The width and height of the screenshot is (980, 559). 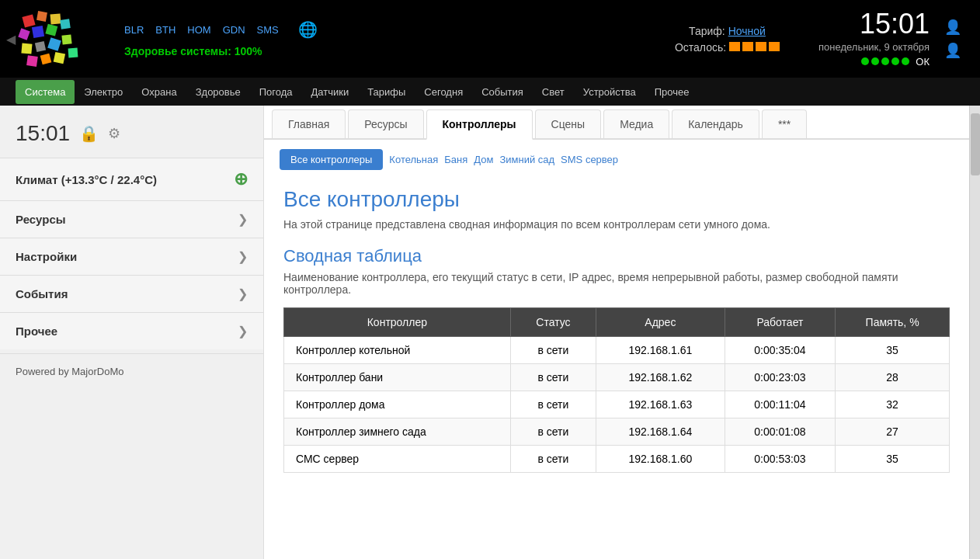 What do you see at coordinates (385, 124) in the screenshot?
I see `tab-resursy: Ресурсы` at bounding box center [385, 124].